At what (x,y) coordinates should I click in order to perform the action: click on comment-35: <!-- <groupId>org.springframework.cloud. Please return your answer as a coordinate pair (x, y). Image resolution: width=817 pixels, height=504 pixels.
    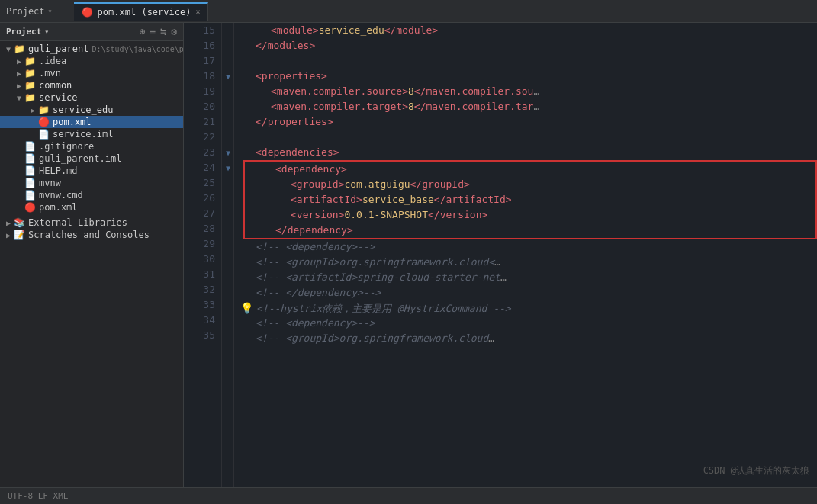
    Looking at the image, I should click on (372, 339).